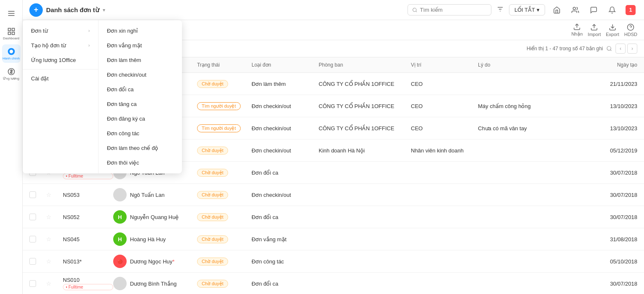 This screenshot has height=294, width=644. I want to click on row-ngay-tao: 21/11/2023, so click(612, 84).